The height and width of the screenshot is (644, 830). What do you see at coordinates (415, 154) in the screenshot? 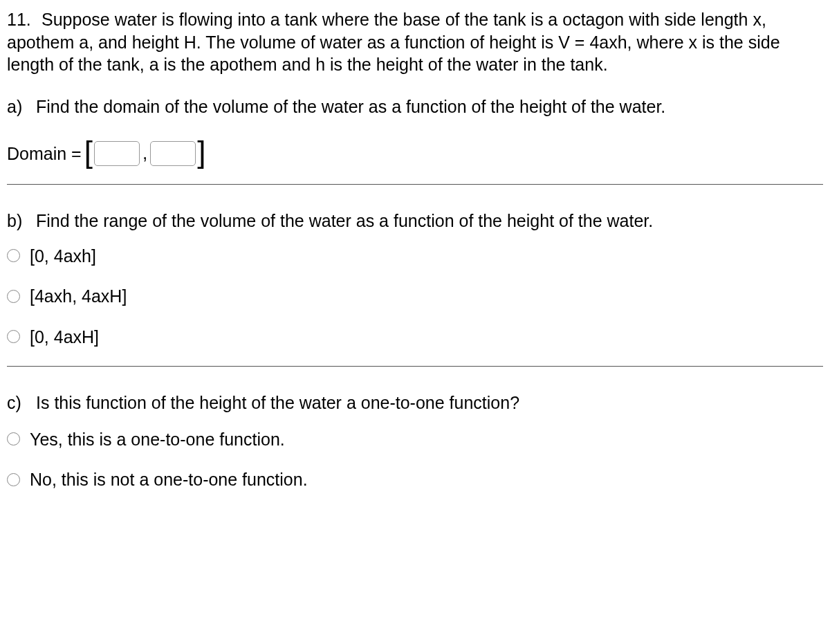
I see `domain-input-row: Domain = [ , ]` at bounding box center [415, 154].